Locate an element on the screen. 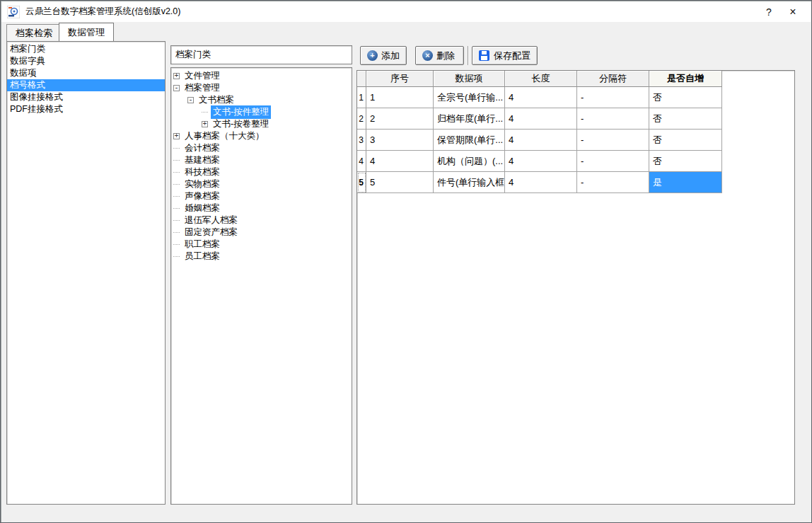  close-icon: × is located at coordinates (793, 11).